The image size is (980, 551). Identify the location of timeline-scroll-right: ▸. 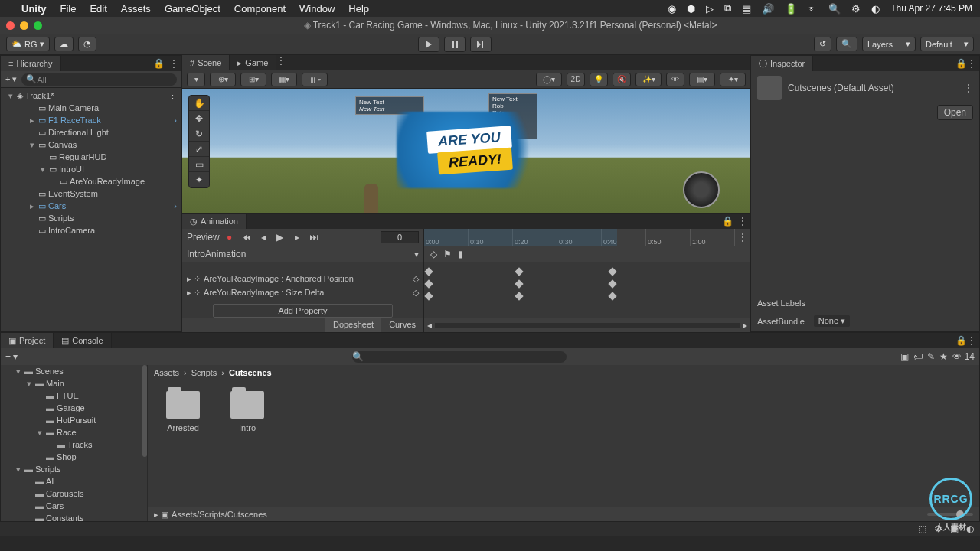
(745, 325).